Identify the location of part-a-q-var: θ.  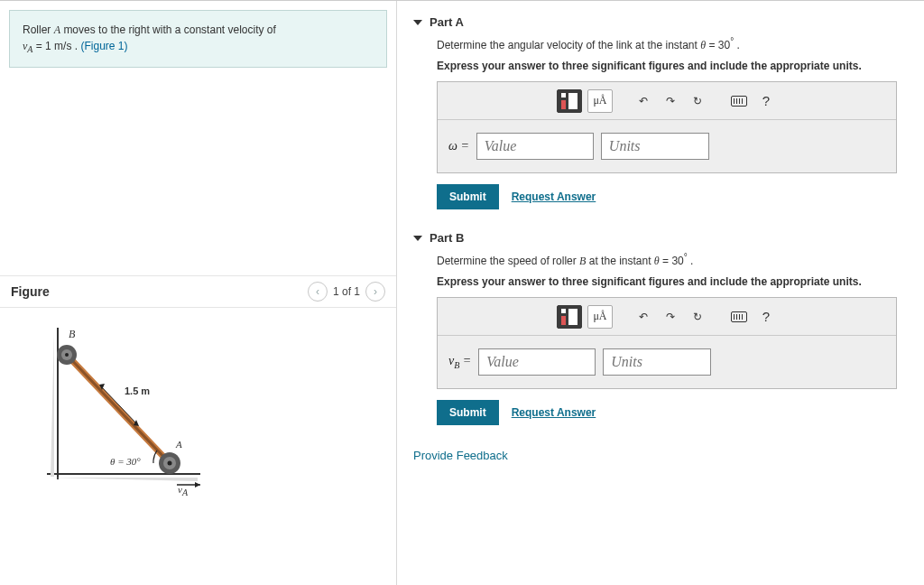
(703, 45).